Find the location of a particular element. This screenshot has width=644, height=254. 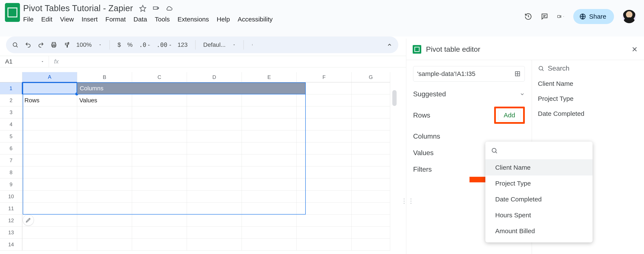

collapse-toolbar-icon is located at coordinates (390, 45).